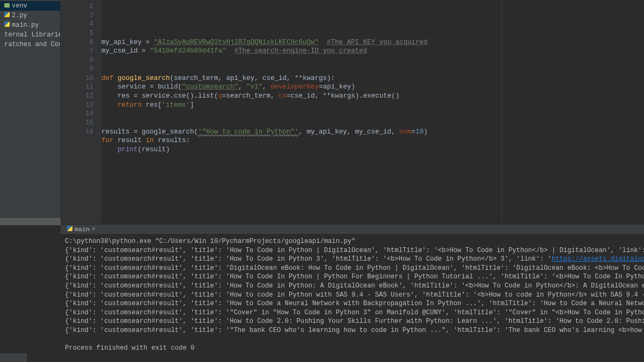 This screenshot has height=362, width=644. Describe the element at coordinates (81, 112) in the screenshot. I see `line-gutter: 2345678910111213141516` at that location.